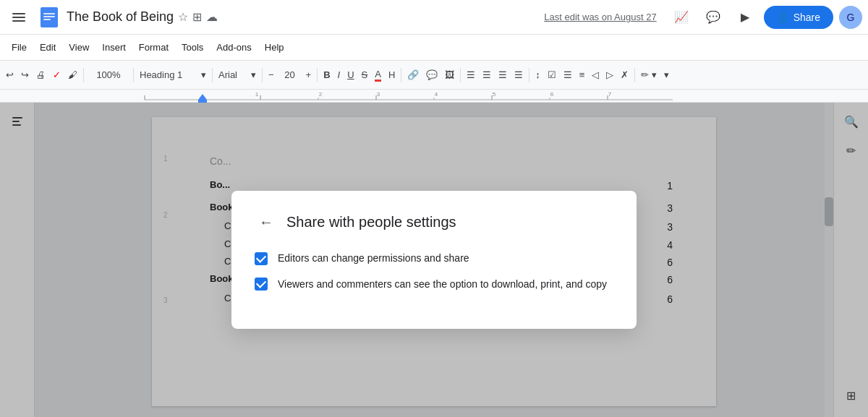 The height and width of the screenshot is (417, 868). What do you see at coordinates (261, 259) in the screenshot?
I see `option1-checkbox` at bounding box center [261, 259].